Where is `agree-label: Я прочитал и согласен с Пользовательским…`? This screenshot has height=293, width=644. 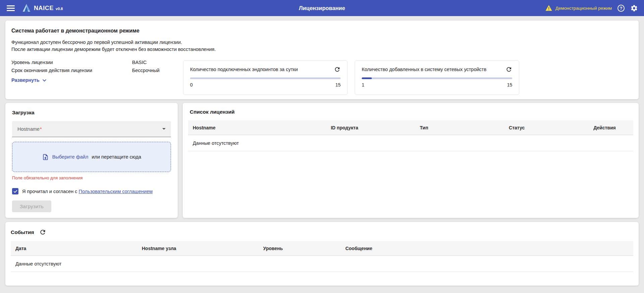 agree-label: Я прочитал и согласен с Пользовательским… is located at coordinates (87, 191).